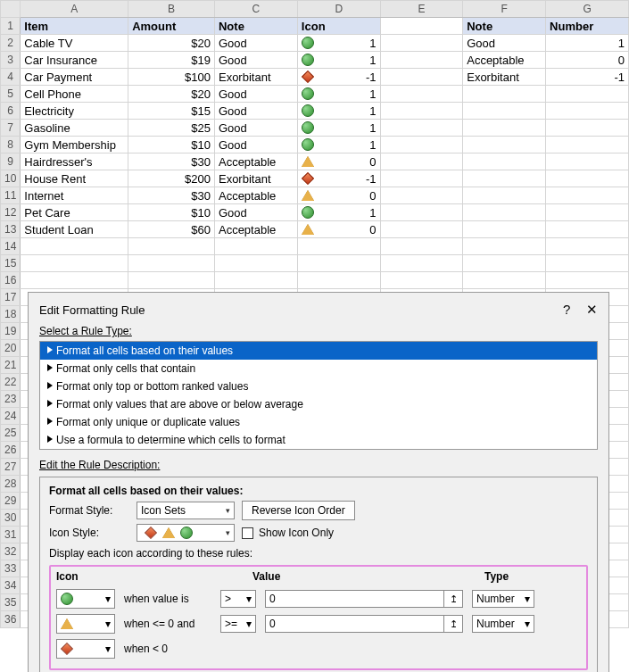  What do you see at coordinates (75, 162) in the screenshot?
I see `cell: Hairdresser's` at bounding box center [75, 162].